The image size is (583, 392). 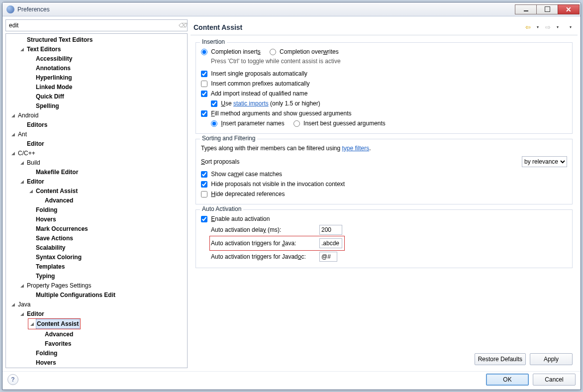 I want to click on insert-best-guessed-radio: Insert best guessed arguments, so click(x=339, y=123).